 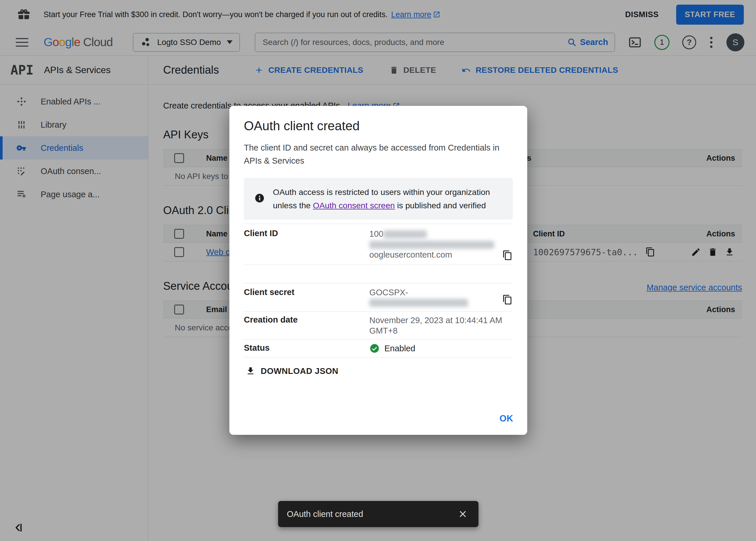 I want to click on creation-date-row: Creation date November 29, 2023 at 10:44…, so click(x=378, y=325).